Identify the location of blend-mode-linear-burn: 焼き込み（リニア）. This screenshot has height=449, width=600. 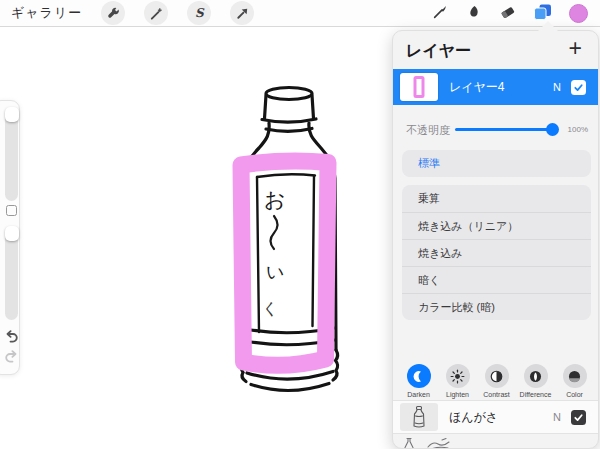
(496, 226).